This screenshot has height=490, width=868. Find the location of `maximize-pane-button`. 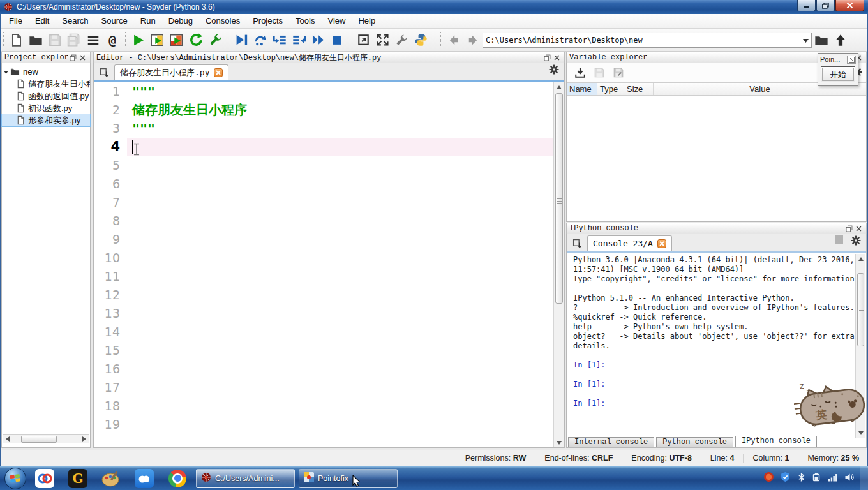

maximize-pane-button is located at coordinates (363, 40).